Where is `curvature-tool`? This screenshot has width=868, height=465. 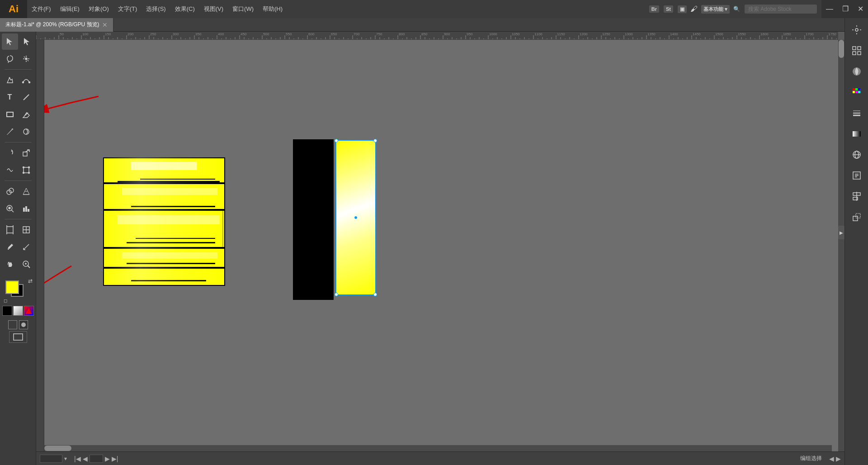 curvature-tool is located at coordinates (26, 80).